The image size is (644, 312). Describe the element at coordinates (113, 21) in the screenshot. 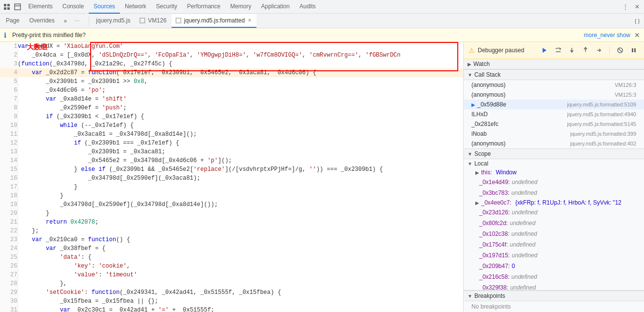

I see `file-tab-md5: jquery.md5.js` at that location.